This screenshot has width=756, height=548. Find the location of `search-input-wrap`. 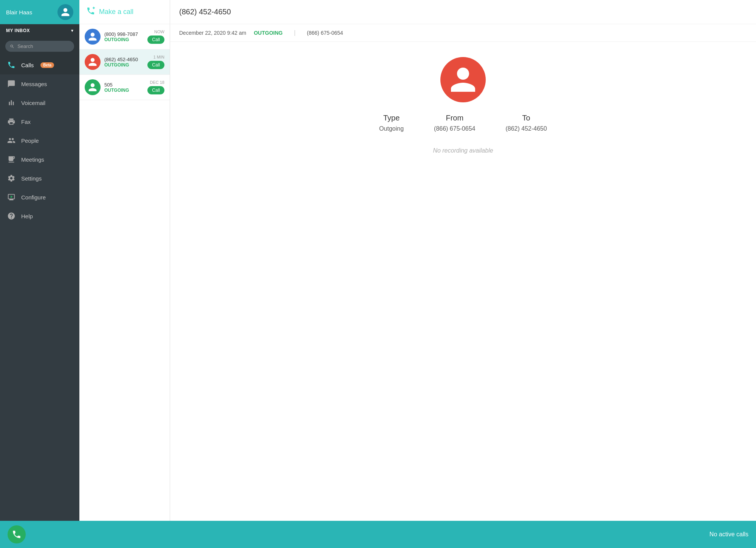

search-input-wrap is located at coordinates (40, 46).